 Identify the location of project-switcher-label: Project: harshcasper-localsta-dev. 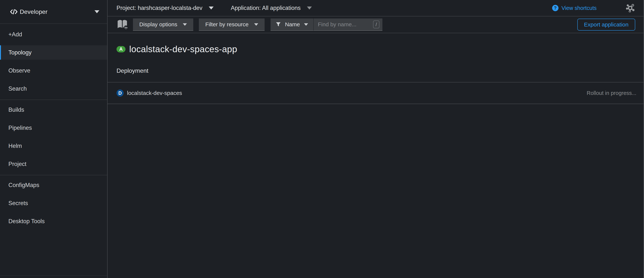
(160, 8).